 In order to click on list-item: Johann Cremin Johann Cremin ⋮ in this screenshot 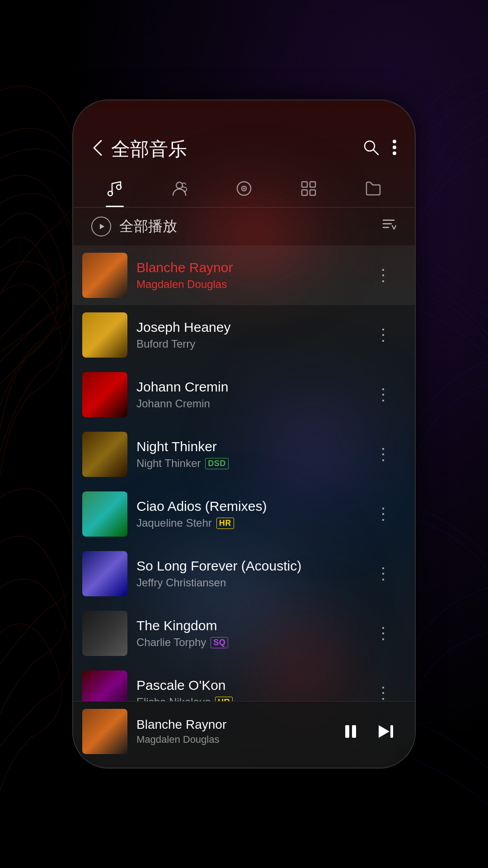, I will do `click(244, 395)`.